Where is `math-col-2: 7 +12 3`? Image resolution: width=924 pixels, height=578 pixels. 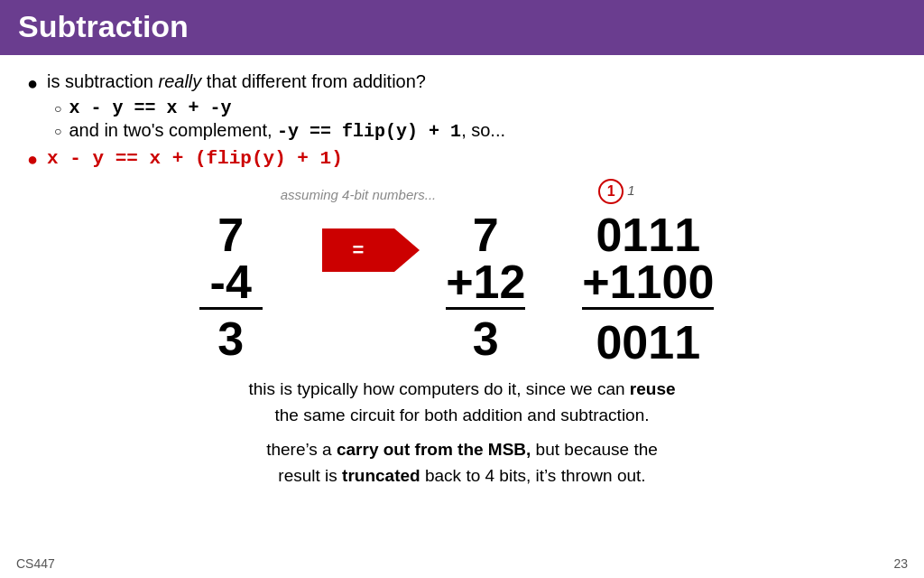 math-col-2: 7 +12 3 is located at coordinates (485, 271).